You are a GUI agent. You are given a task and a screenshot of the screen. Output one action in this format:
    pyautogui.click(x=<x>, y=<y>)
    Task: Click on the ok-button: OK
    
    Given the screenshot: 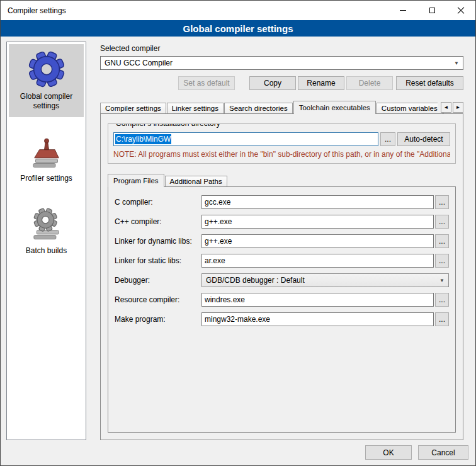 What is the action you would take?
    pyautogui.click(x=388, y=452)
    